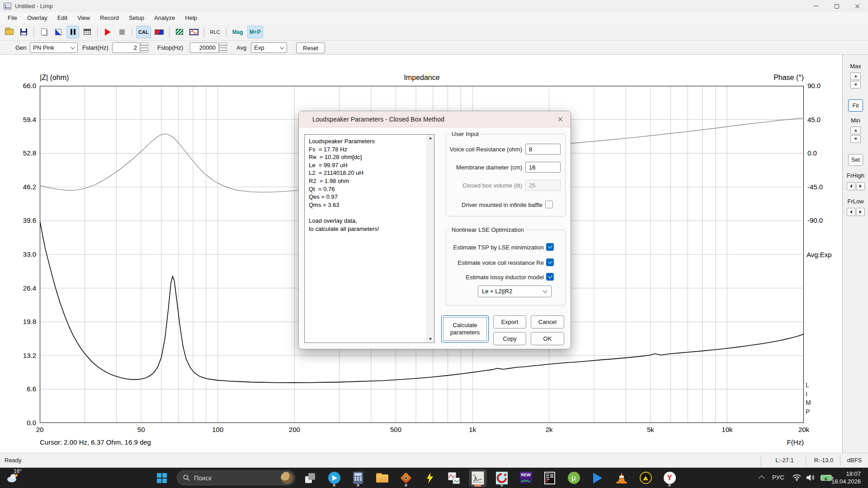 This screenshot has width=868, height=488. I want to click on min-down-button, so click(855, 139).